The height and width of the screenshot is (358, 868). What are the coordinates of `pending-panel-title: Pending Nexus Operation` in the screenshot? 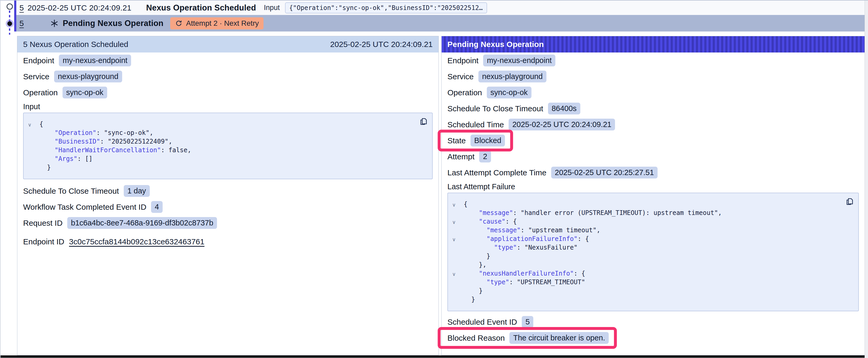 It's located at (496, 44).